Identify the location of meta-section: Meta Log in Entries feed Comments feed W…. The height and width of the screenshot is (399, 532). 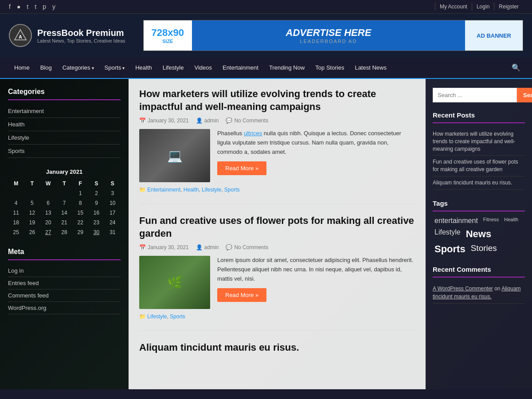
(64, 281).